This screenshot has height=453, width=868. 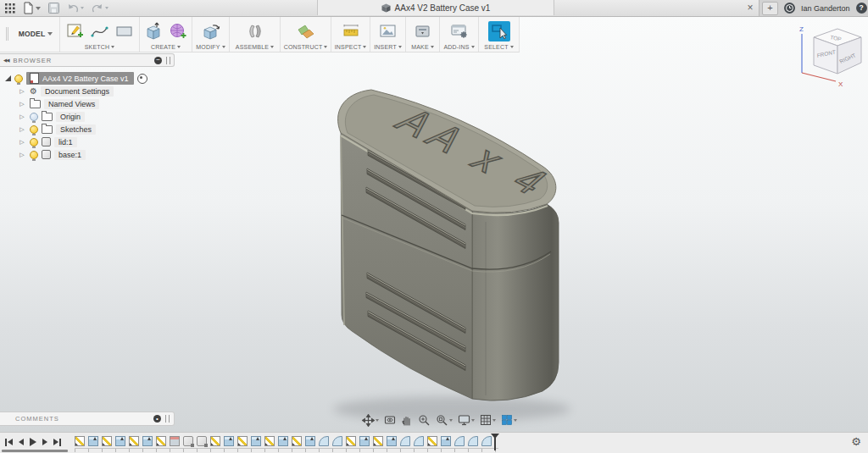 I want to click on create-form-icon, so click(x=178, y=31).